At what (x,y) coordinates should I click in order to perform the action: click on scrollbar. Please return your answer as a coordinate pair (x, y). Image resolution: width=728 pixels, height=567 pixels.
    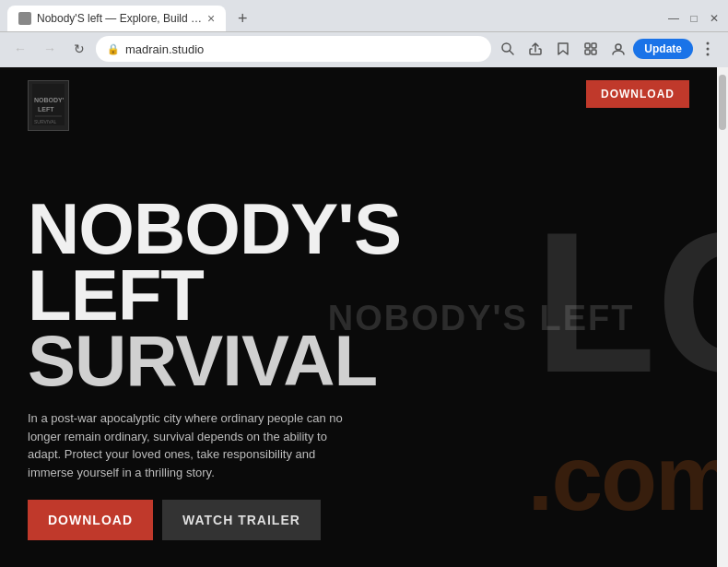
    Looking at the image, I should click on (722, 317).